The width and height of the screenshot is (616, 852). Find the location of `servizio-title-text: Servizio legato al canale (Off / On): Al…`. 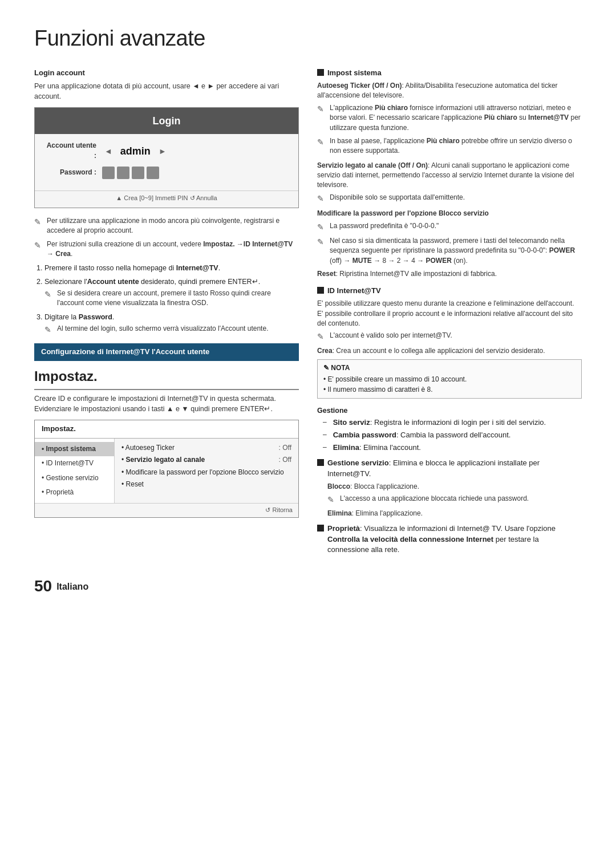

servizio-title-text: Servizio legato al canale (Off / On): Al… is located at coordinates (449, 176).